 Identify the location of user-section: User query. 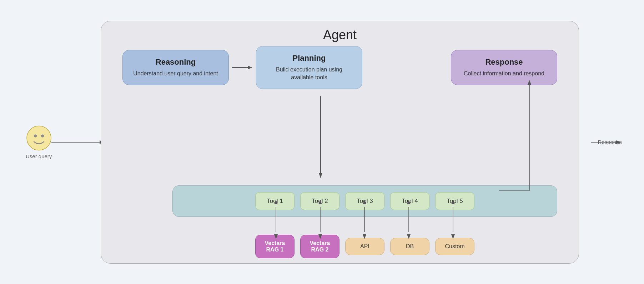
(39, 142).